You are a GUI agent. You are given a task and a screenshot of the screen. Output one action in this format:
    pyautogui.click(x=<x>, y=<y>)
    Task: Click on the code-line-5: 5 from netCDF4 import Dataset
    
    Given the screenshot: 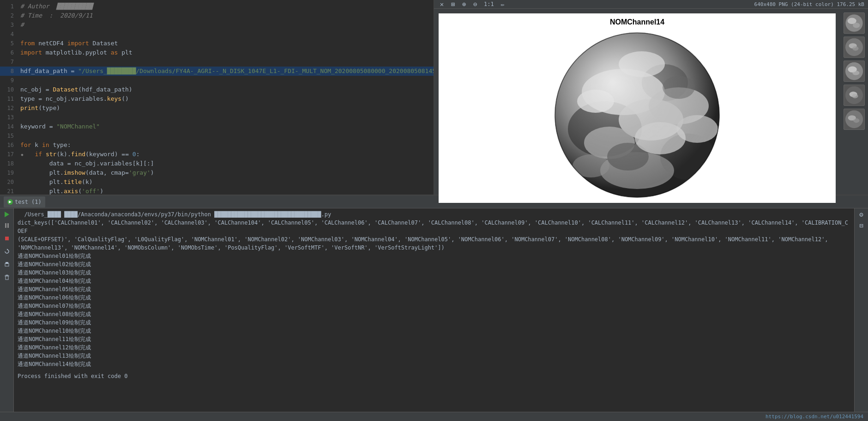 What is the action you would take?
    pyautogui.click(x=217, y=43)
    